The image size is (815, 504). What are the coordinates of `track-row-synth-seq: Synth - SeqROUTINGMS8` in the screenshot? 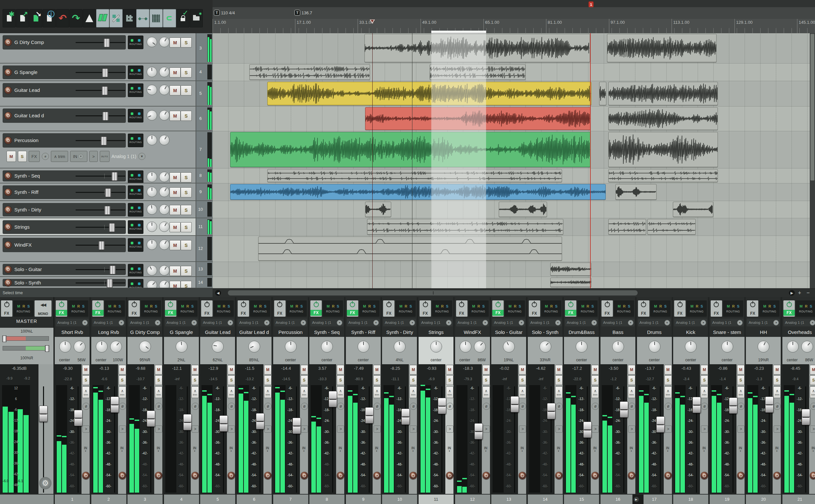 It's located at (106, 176).